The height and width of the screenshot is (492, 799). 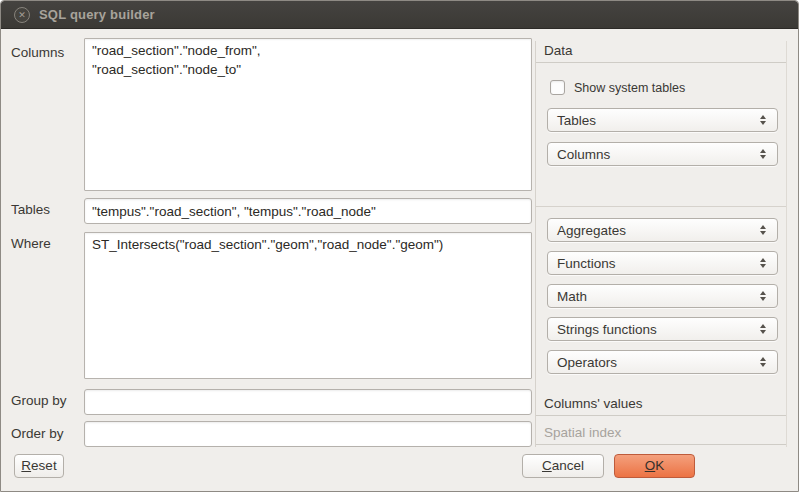 What do you see at coordinates (662, 154) in the screenshot?
I see `columns-dropdown: Columns` at bounding box center [662, 154].